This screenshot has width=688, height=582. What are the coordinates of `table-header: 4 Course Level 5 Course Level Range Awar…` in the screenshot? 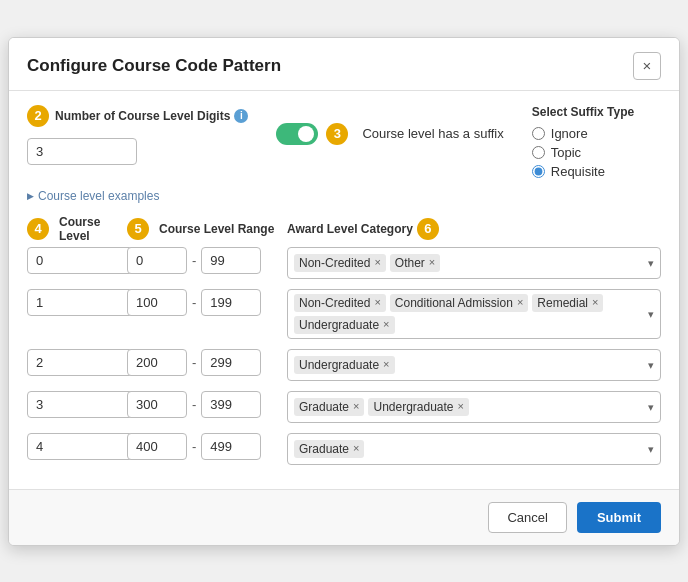 It's located at (344, 229).